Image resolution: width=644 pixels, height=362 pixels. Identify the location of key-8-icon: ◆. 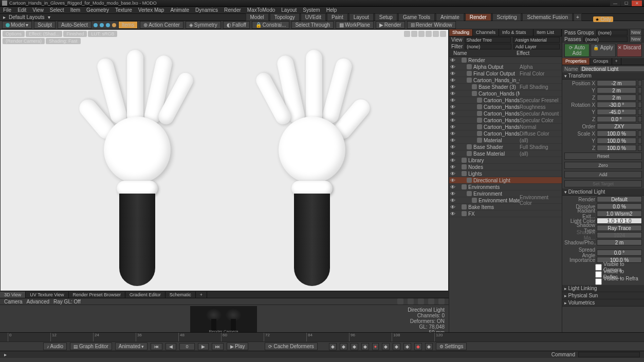
(407, 347).